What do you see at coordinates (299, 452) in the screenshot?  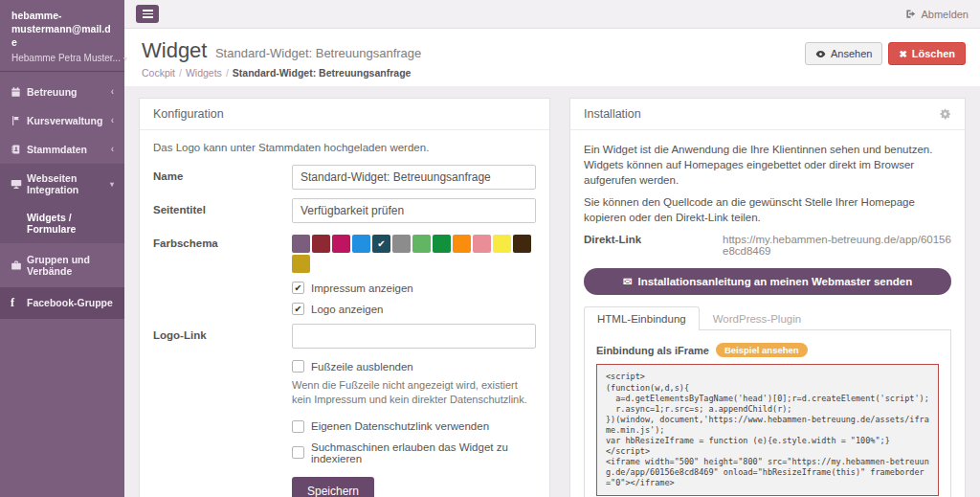 I see `seo-checkbox` at bounding box center [299, 452].